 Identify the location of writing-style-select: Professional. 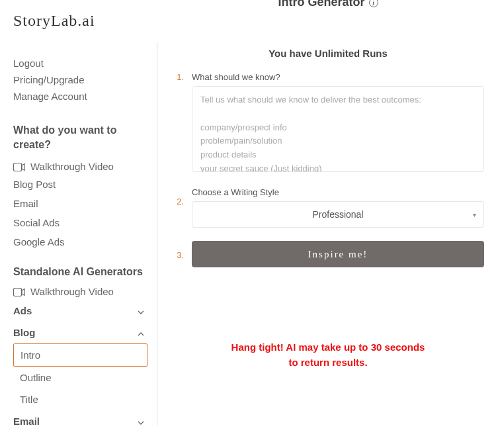
(338, 214).